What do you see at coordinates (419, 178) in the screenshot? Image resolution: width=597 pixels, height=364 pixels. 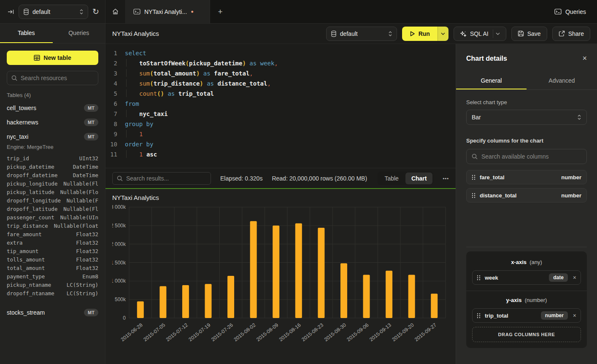 I see `view-toggle-chart: Chart` at bounding box center [419, 178].